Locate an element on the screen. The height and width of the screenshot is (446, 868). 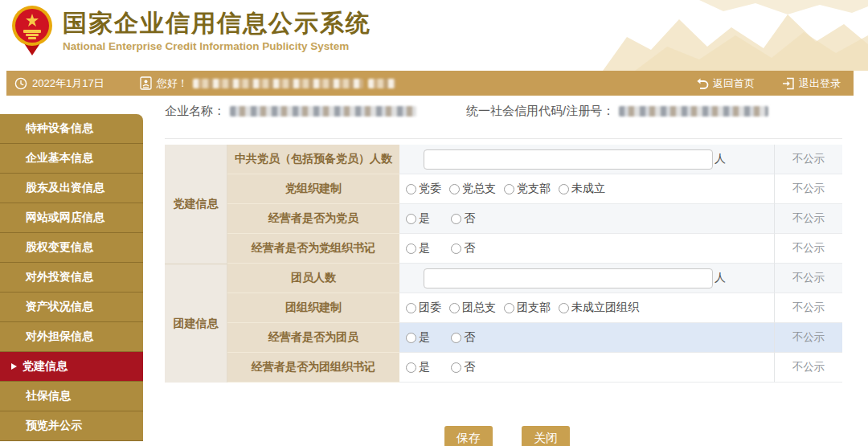
sidebar-item-label: 企业基本信息 is located at coordinates (59, 158).